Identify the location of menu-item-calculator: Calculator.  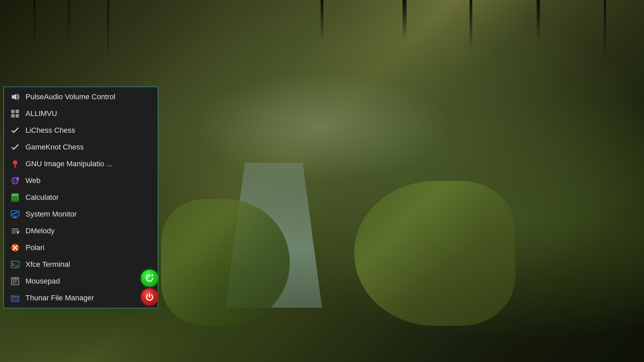
(81, 197).